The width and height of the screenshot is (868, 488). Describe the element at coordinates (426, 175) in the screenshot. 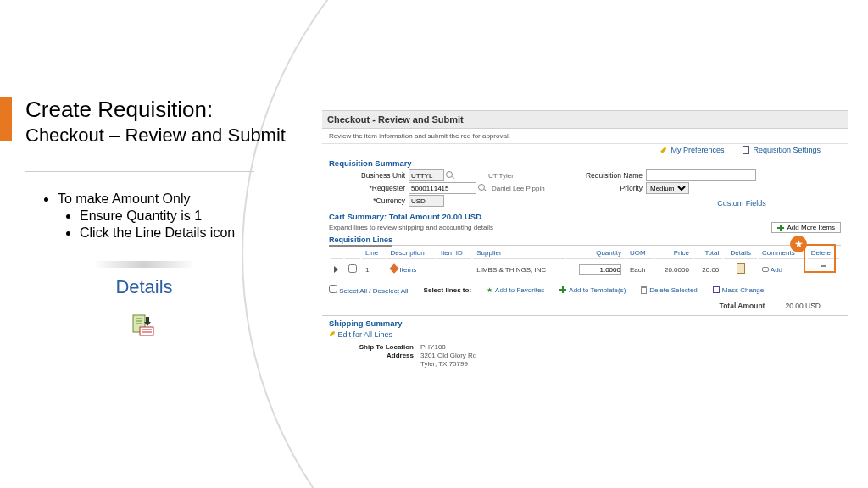

I see `business-unit-input` at that location.